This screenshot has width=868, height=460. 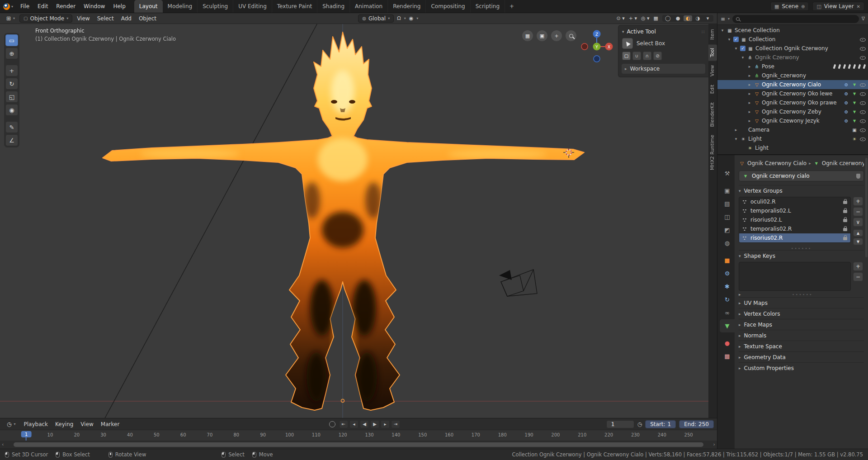 I want to click on prev-keyframe: ◂, so click(x=354, y=424).